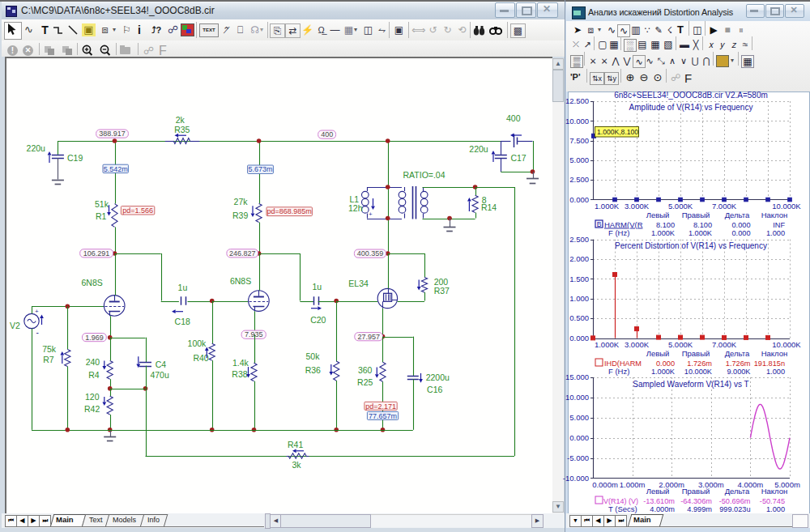 The width and height of the screenshot is (810, 532). What do you see at coordinates (623, 364) in the screenshot?
I see `svg-text: IHD(HARM` at bounding box center [623, 364].